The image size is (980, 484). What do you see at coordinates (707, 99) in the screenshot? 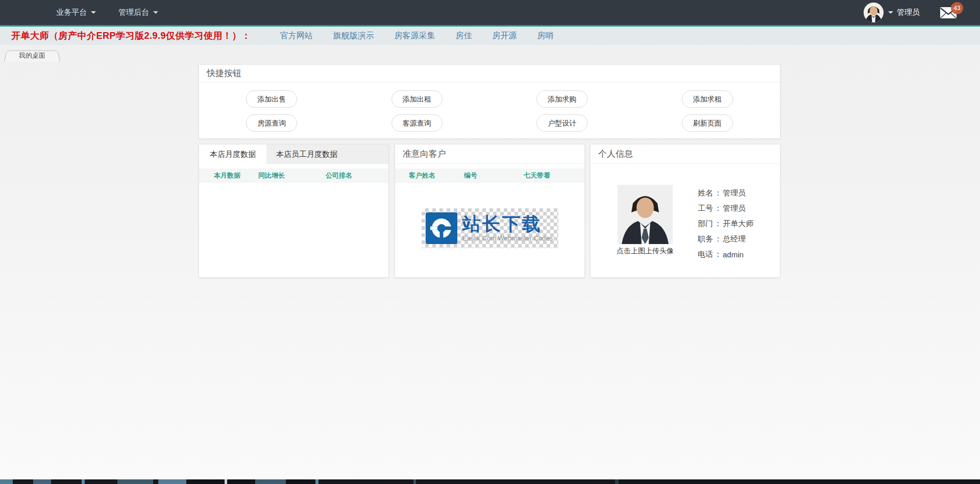
I see `add-rent-request-button: 添加求租` at bounding box center [707, 99].